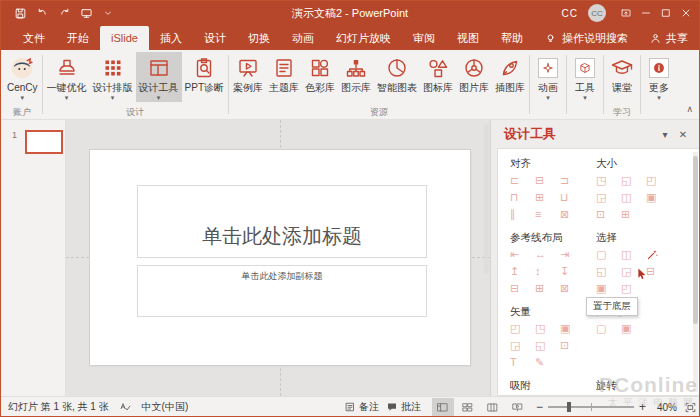 The height and width of the screenshot is (417, 700). I want to click on slide-thumbnail, so click(44, 142).